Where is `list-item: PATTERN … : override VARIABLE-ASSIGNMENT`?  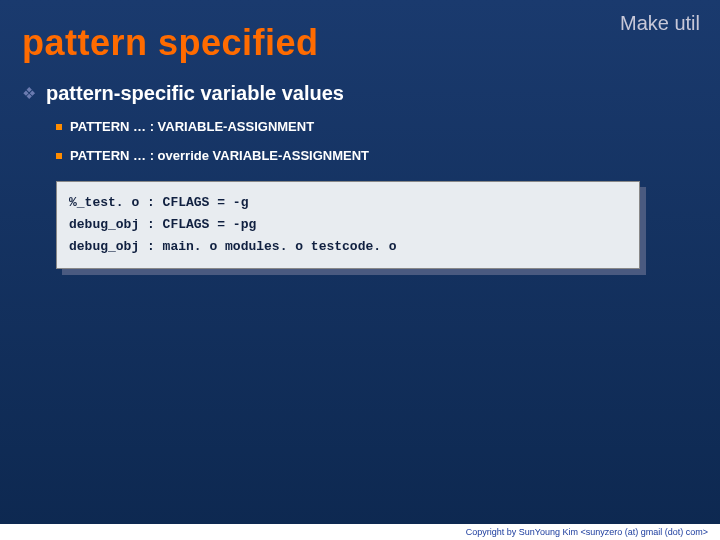
list-item: PATTERN … : override VARIABLE-ASSIGNMENT is located at coordinates (360, 156).